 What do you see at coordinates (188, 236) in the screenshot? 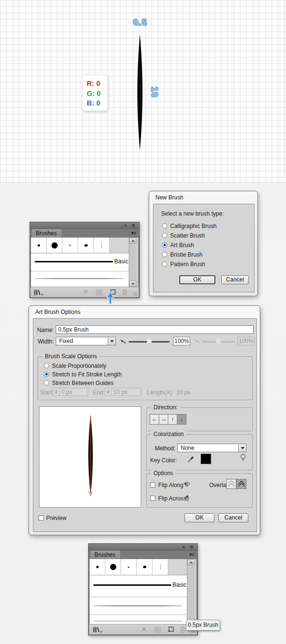
I see `radio-scatter-brush-label: Scatter Brush` at bounding box center [188, 236].